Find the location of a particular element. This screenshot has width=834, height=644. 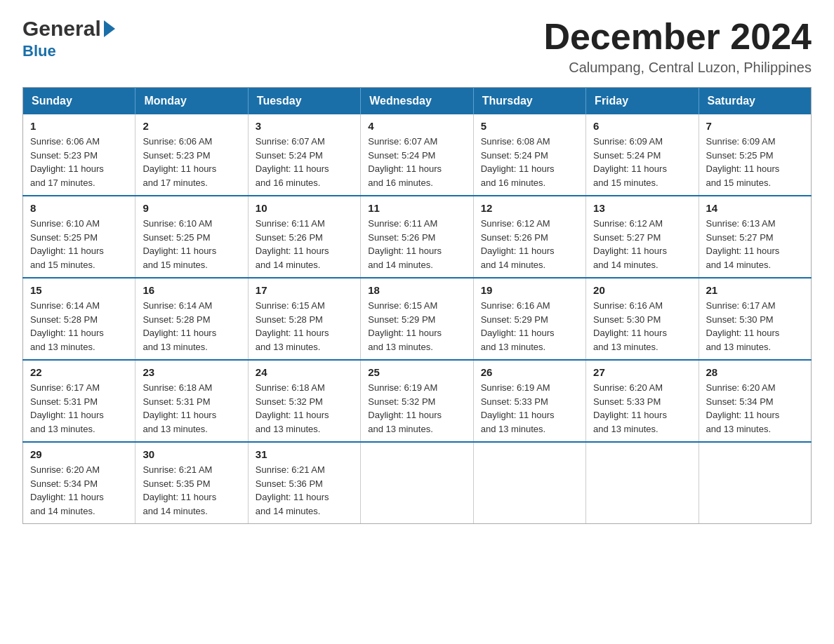

day-number: 9 is located at coordinates (191, 208).